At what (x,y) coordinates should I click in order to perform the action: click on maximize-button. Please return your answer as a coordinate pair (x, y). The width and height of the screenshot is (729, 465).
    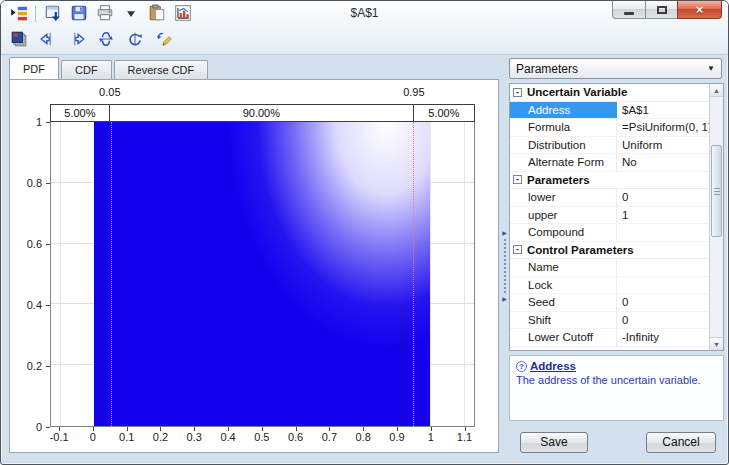
    Looking at the image, I should click on (662, 10).